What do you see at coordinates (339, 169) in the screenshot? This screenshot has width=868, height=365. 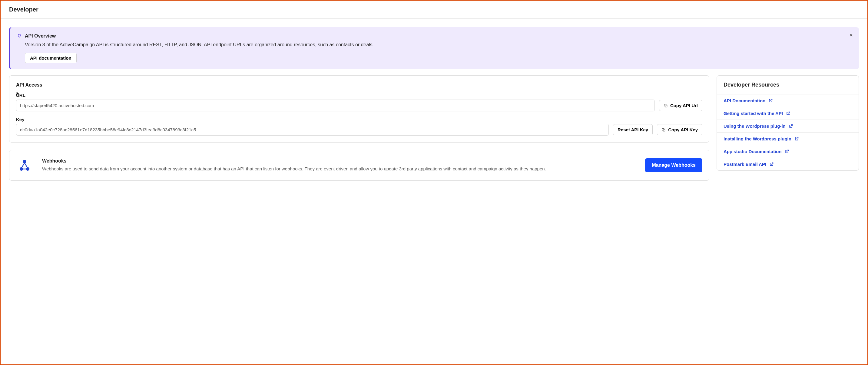 I see `webhooks-description: Webhooks are used to send data from your…` at bounding box center [339, 169].